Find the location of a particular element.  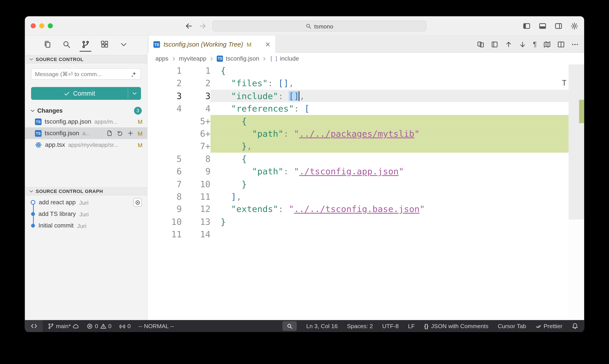

breadcrumb-item-include: include is located at coordinates (289, 59).